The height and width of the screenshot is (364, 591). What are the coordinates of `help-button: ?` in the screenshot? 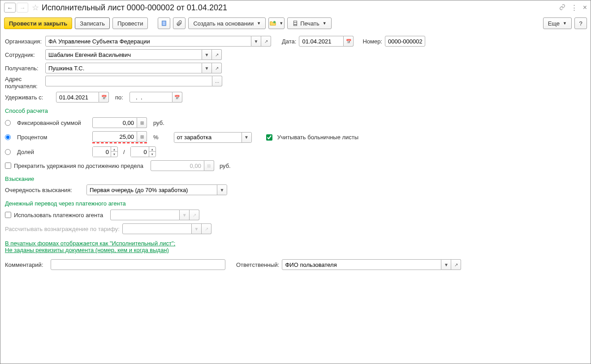 It's located at (581, 23).